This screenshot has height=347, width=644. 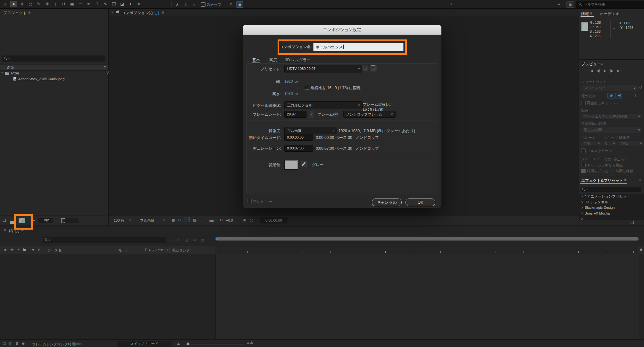 What do you see at coordinates (591, 144) in the screenshot?
I see `frame-rate-dropdown: 自動` at bounding box center [591, 144].